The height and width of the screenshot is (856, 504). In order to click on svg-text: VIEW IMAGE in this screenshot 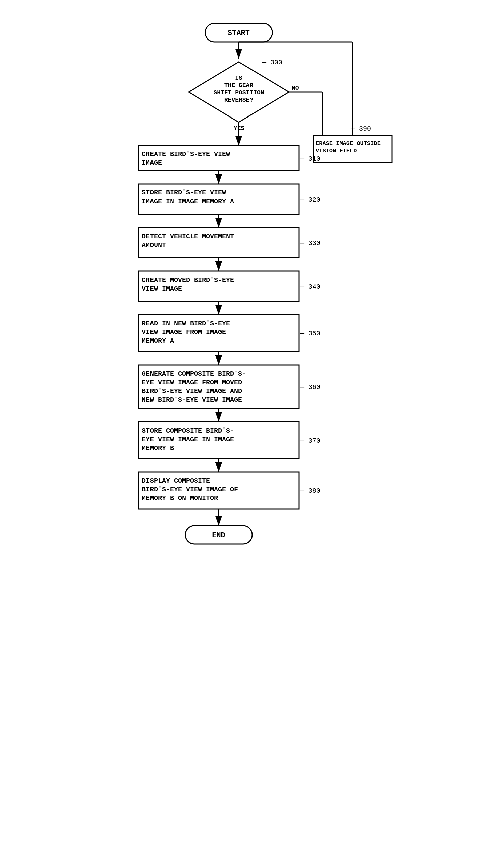, I will do `click(162, 289)`.